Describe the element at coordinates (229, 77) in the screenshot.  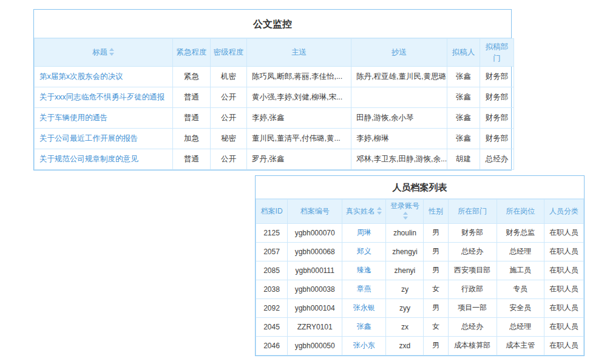
I see `cell-secrecy: 机密` at that location.